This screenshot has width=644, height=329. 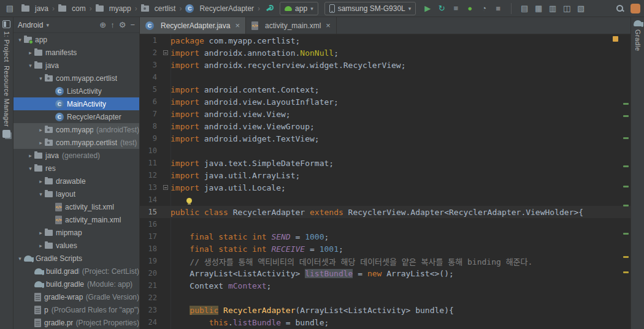 I want to click on debug-button: ●, so click(x=470, y=9).